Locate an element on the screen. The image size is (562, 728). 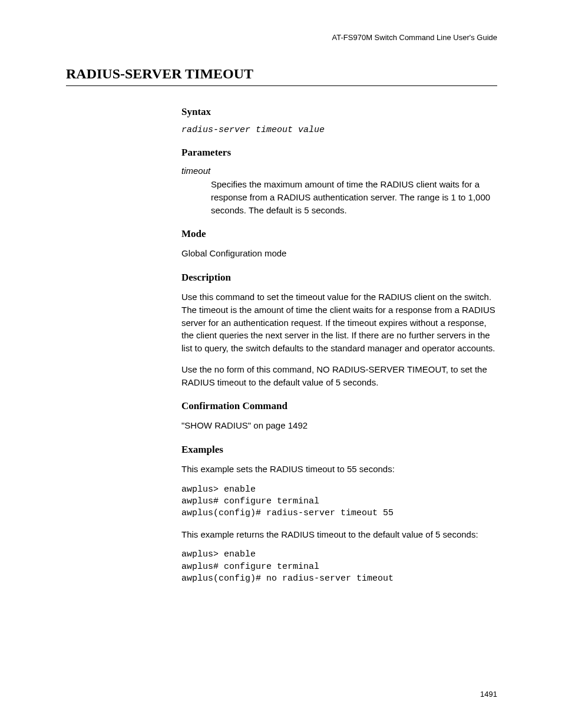
description-para1: Use this command to set the timeout valu… is located at coordinates (339, 323).